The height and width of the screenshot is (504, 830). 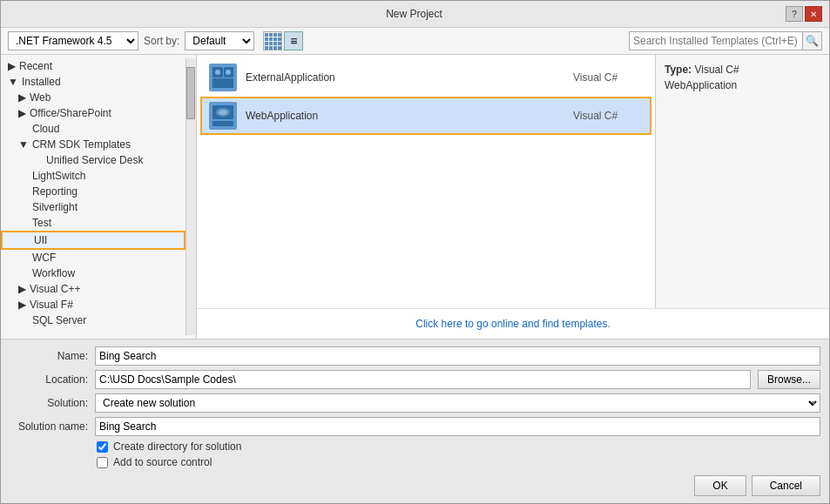 What do you see at coordinates (93, 305) in the screenshot?
I see `sidebar-item-visualfsharp: ▶ Visual F#` at bounding box center [93, 305].